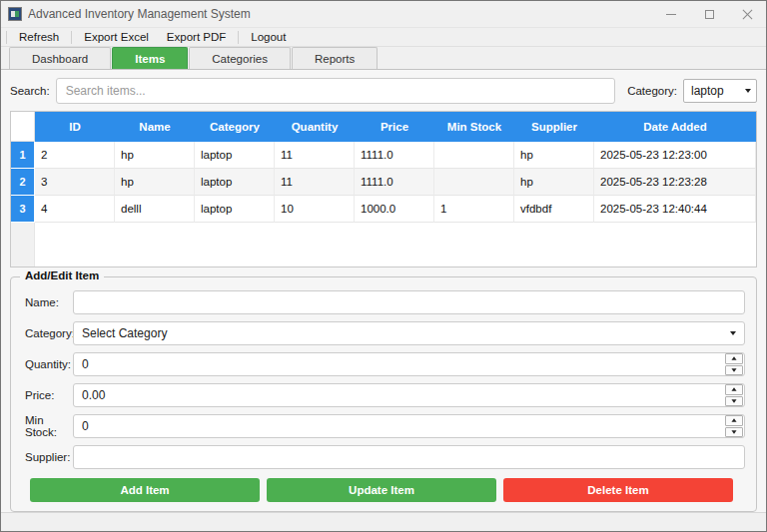 Image resolution: width=767 pixels, height=532 pixels. What do you see at coordinates (335, 58) in the screenshot?
I see `tab-reports: Reports` at bounding box center [335, 58].